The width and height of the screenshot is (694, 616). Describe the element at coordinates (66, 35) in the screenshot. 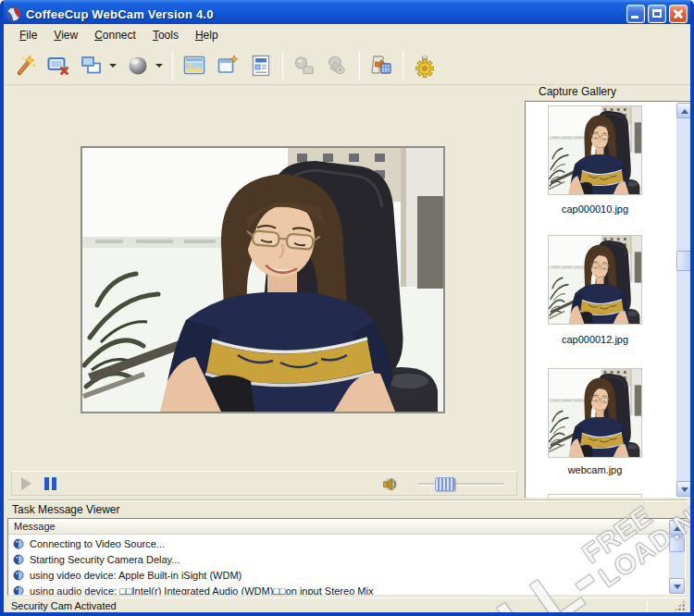

I see `menu-view: View` at that location.